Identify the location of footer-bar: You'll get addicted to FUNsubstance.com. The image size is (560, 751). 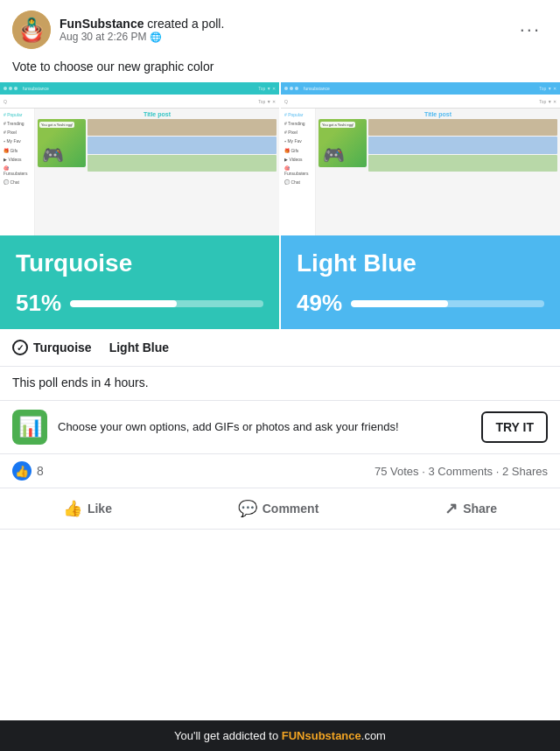
(280, 735).